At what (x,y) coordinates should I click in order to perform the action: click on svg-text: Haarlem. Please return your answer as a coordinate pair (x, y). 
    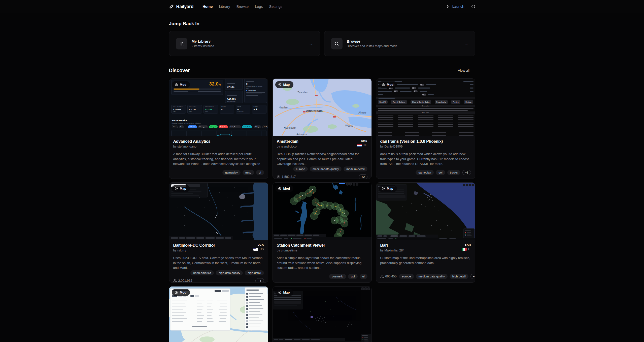
    Looking at the image, I should click on (284, 107).